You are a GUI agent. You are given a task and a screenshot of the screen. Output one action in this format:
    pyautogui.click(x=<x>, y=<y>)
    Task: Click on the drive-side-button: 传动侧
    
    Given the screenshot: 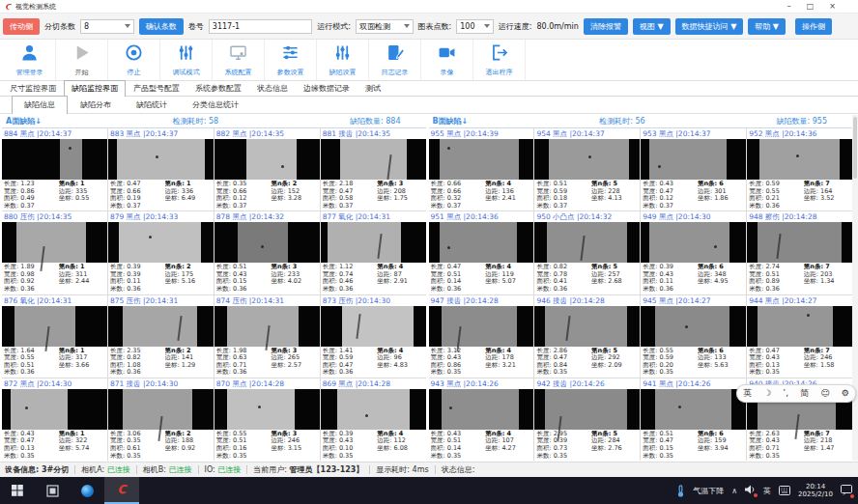 What is the action you would take?
    pyautogui.click(x=21, y=27)
    